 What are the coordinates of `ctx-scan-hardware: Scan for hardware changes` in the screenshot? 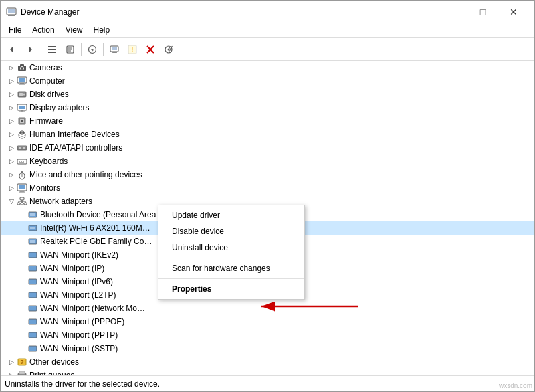 It's located at (231, 268).